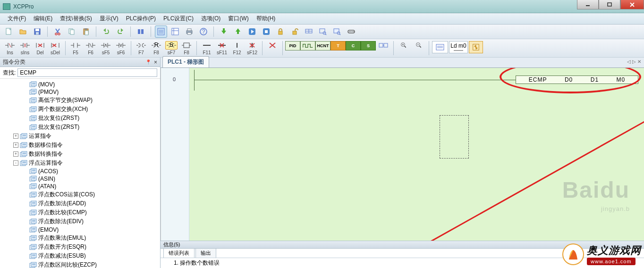 This screenshot has width=644, height=268. I want to click on ld-c: C, so click(353, 46).